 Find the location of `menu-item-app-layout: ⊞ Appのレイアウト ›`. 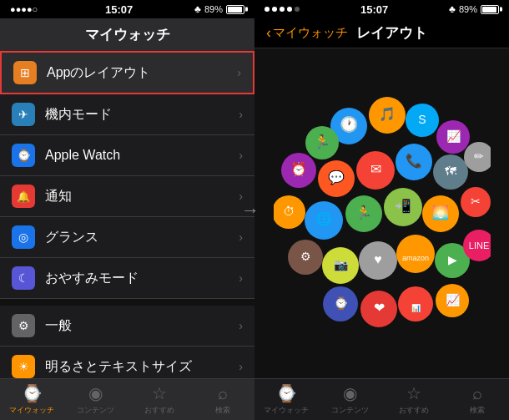

menu-item-app-layout: ⊞ Appのレイアウト › is located at coordinates (127, 73).